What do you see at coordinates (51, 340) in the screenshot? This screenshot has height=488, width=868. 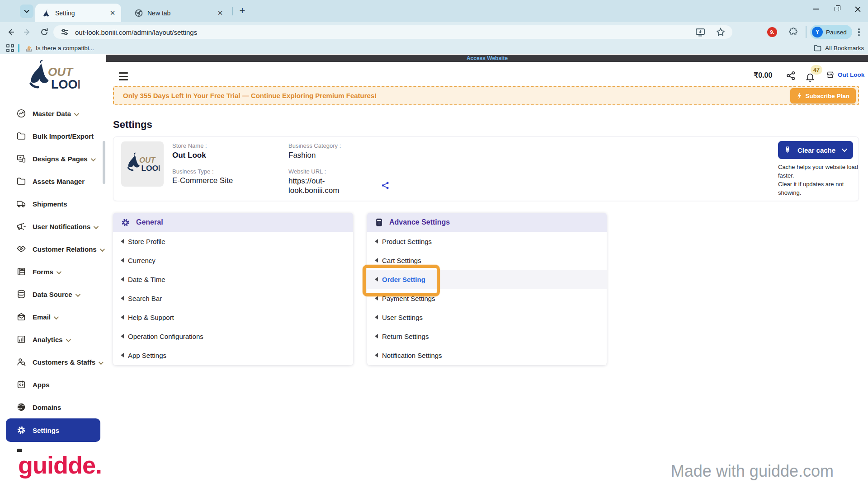 I see `sidebar-item-label: Analytics` at bounding box center [51, 340].